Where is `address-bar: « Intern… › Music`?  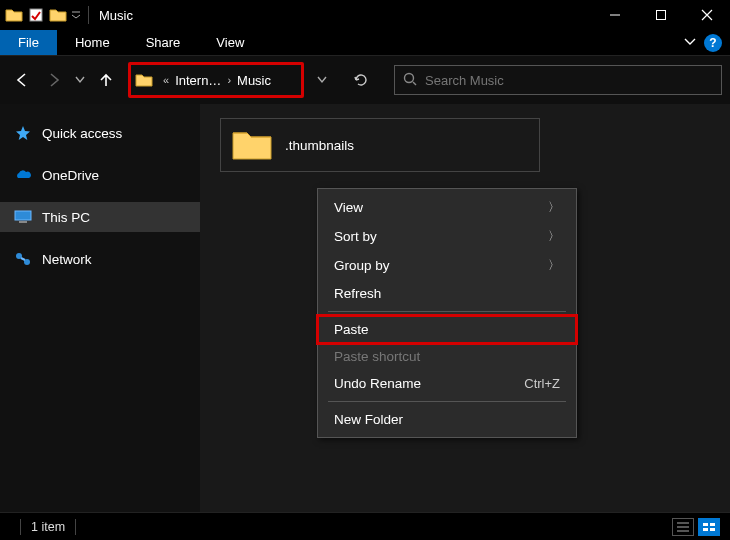 address-bar: « Intern… › Music is located at coordinates (216, 80).